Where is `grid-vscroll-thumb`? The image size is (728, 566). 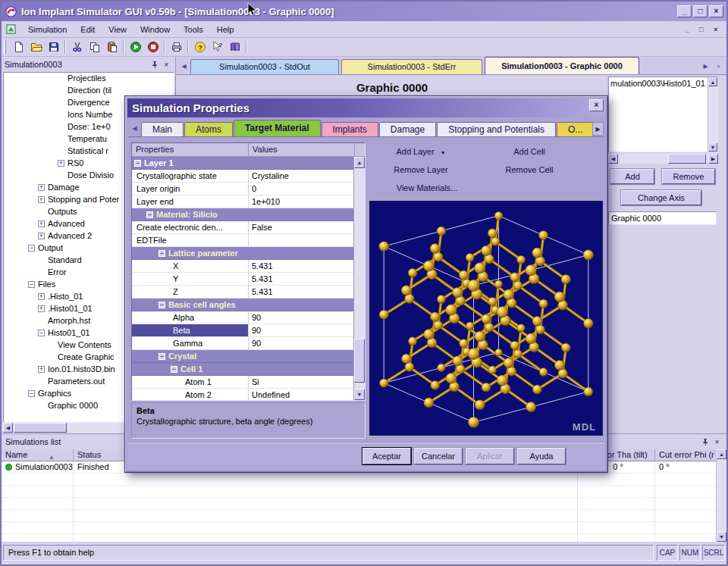
grid-vscroll-thumb is located at coordinates (359, 361).